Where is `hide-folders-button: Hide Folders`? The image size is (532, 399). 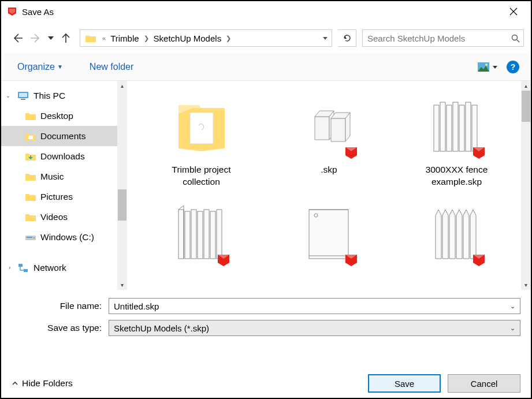
hide-folders-button: Hide Folders is located at coordinates (42, 383).